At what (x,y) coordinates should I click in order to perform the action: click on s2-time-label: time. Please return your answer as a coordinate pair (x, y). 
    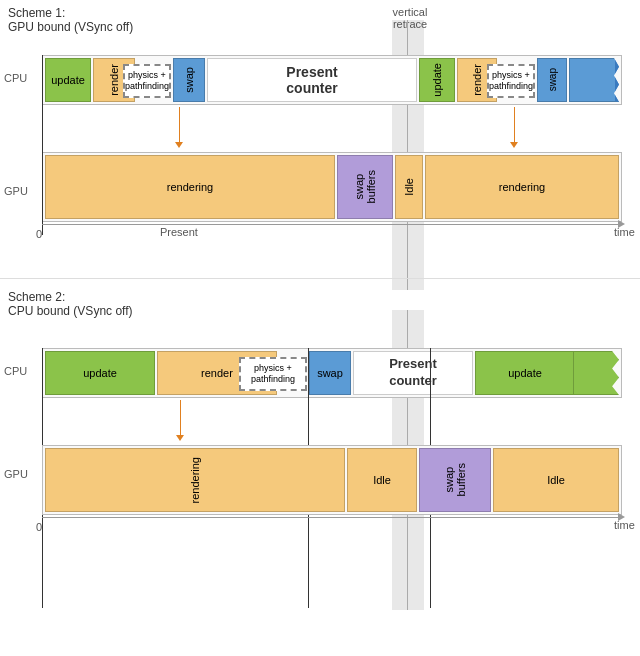
    Looking at the image, I should click on (624, 525).